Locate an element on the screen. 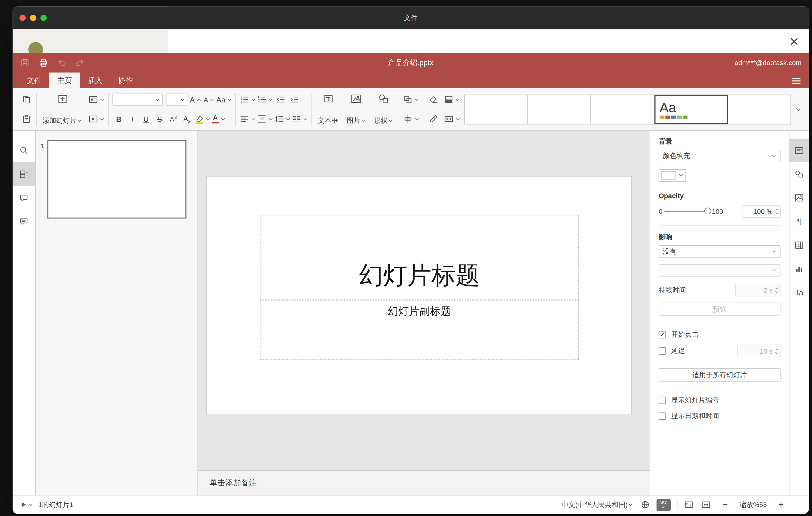  slide-thumbnail is located at coordinates (117, 179).